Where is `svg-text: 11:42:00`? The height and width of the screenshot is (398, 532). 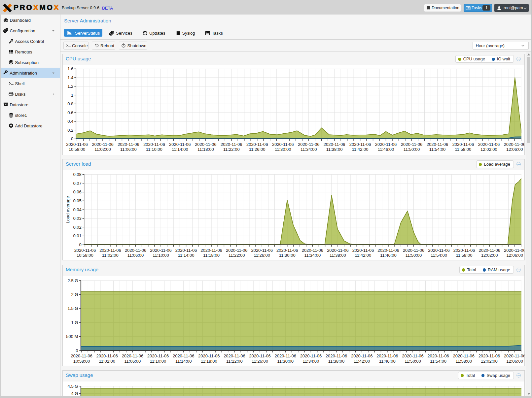 svg-text: 11:42:00 is located at coordinates (363, 255).